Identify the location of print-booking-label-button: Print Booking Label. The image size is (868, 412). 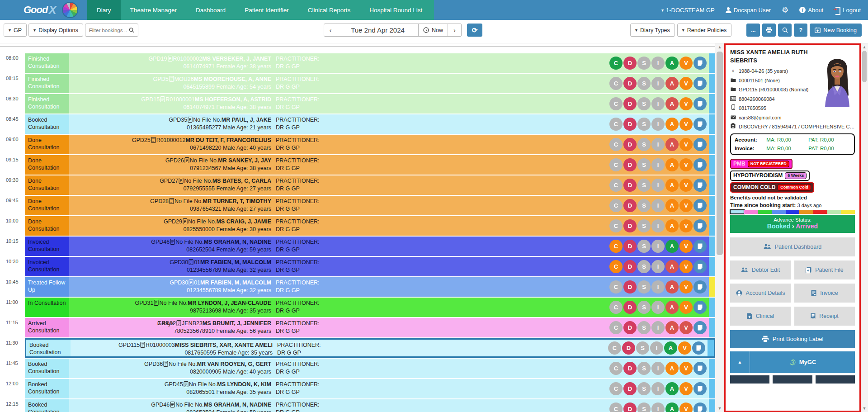
(793, 339).